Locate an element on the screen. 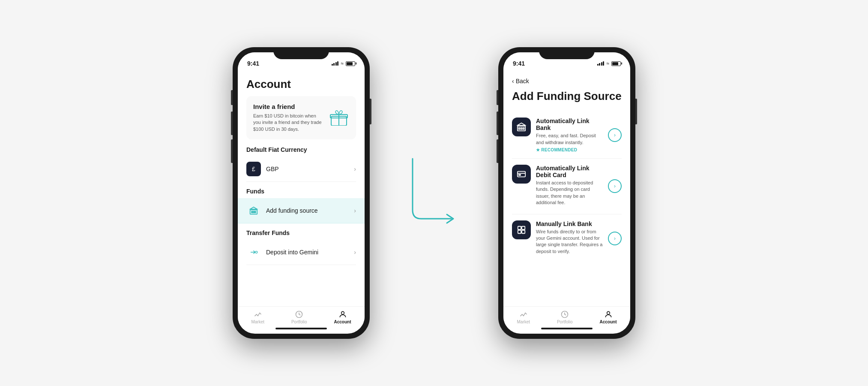 The height and width of the screenshot is (386, 868). phone-mute-button is located at coordinates (232, 98).